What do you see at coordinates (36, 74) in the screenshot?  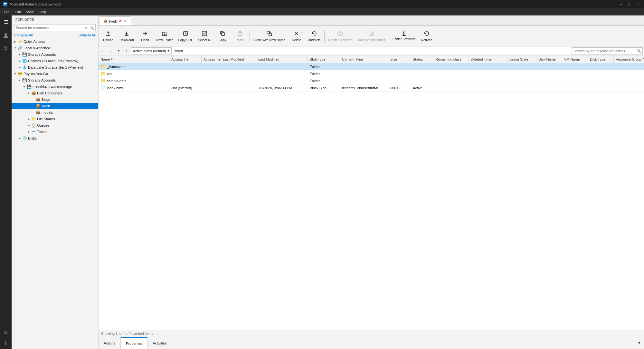 I see `tree-item-label: Pay-As-You-Go` at bounding box center [36, 74].